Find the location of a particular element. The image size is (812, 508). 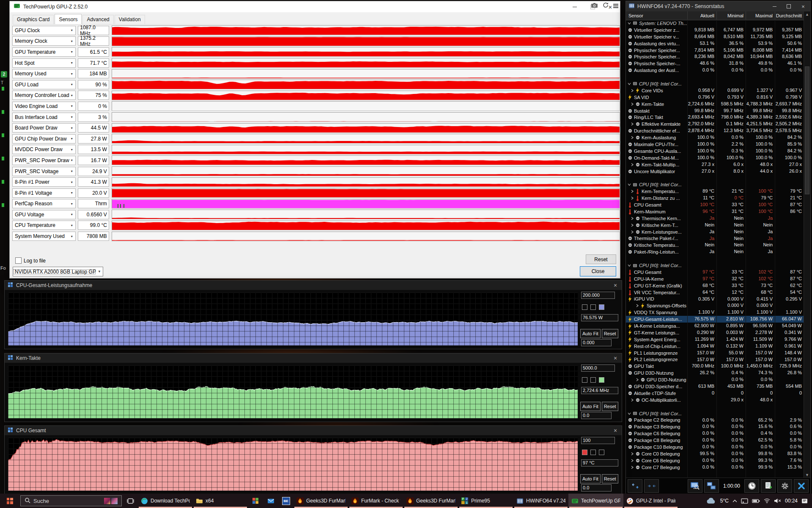

sensor-table-row: Durchschnittlicher ef...2,878.4 MHz12.3 … is located at coordinates (715, 131).